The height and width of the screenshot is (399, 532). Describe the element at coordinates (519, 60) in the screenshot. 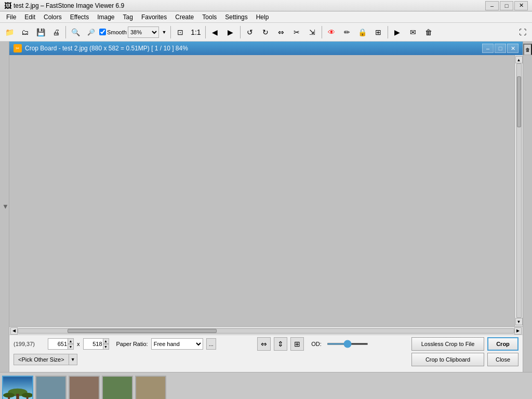

I see `scroll-up: ▲` at that location.